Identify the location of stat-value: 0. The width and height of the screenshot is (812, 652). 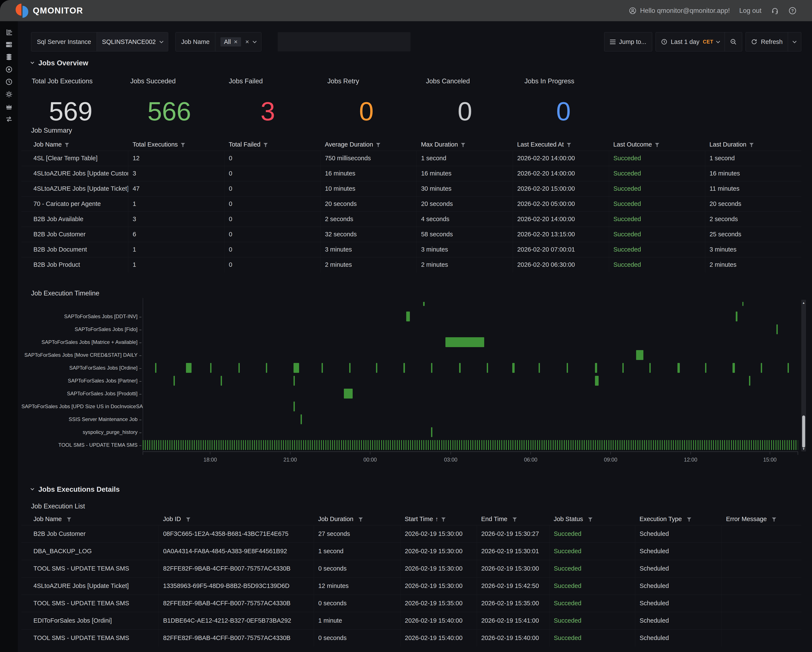
(563, 111).